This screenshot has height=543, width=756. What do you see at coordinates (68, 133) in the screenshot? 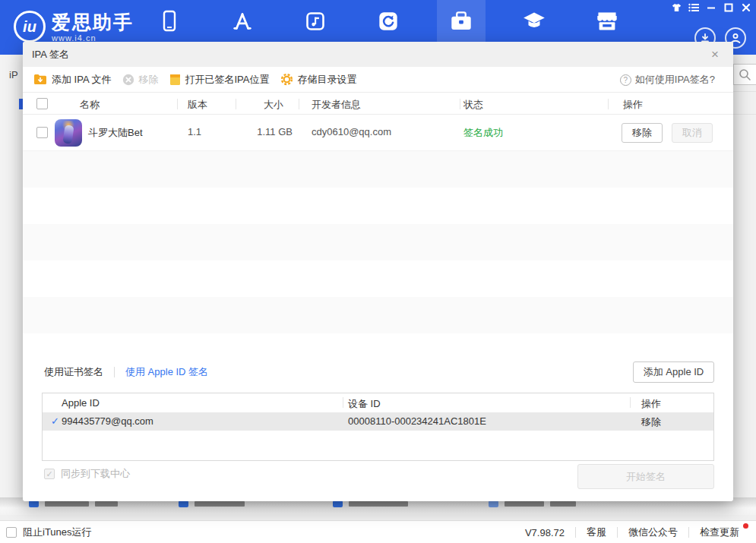
I see `app-icon` at bounding box center [68, 133].